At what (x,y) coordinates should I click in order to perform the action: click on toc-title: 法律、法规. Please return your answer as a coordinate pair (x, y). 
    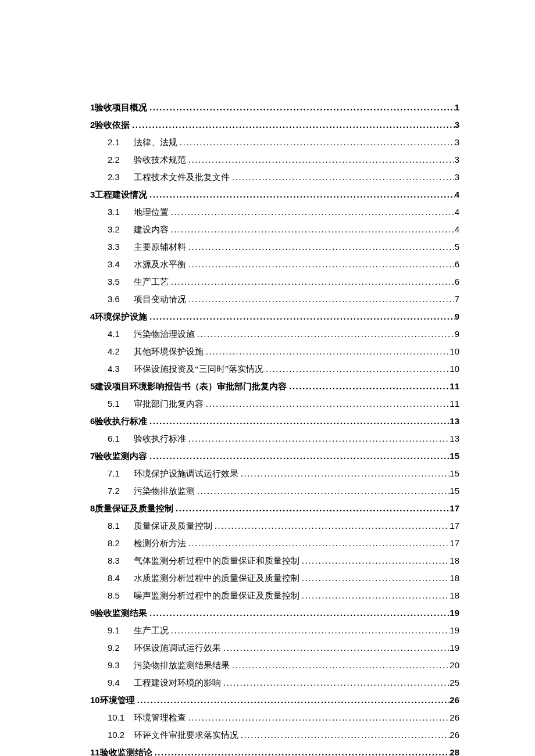
    Looking at the image, I should click on (156, 142).